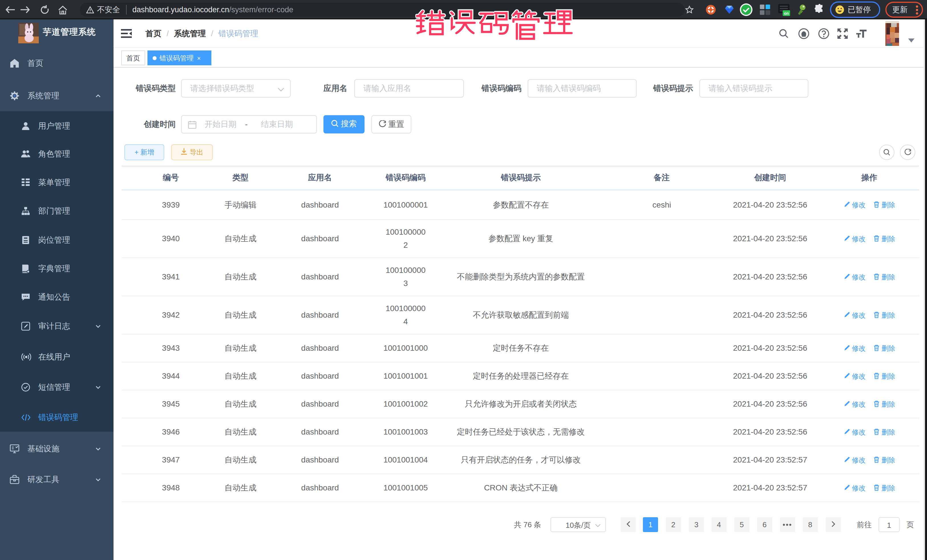 The width and height of the screenshot is (927, 560). I want to click on svg-text: on, so click(786, 14).